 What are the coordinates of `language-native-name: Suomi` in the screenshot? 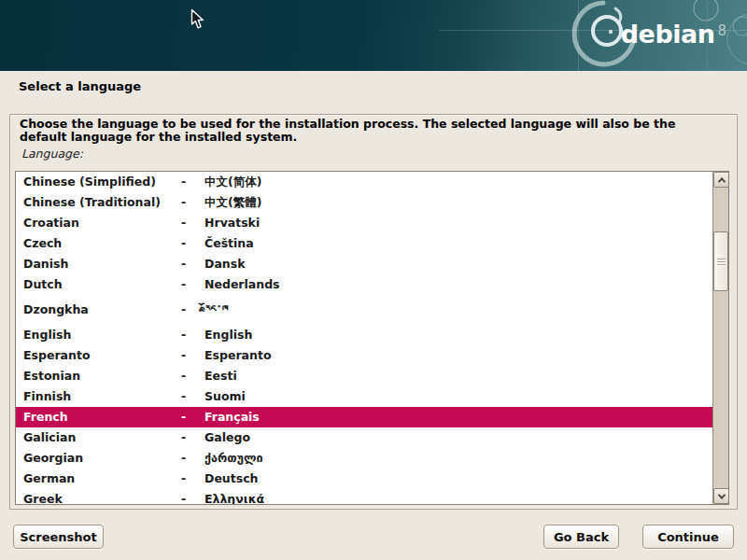 It's located at (225, 397).